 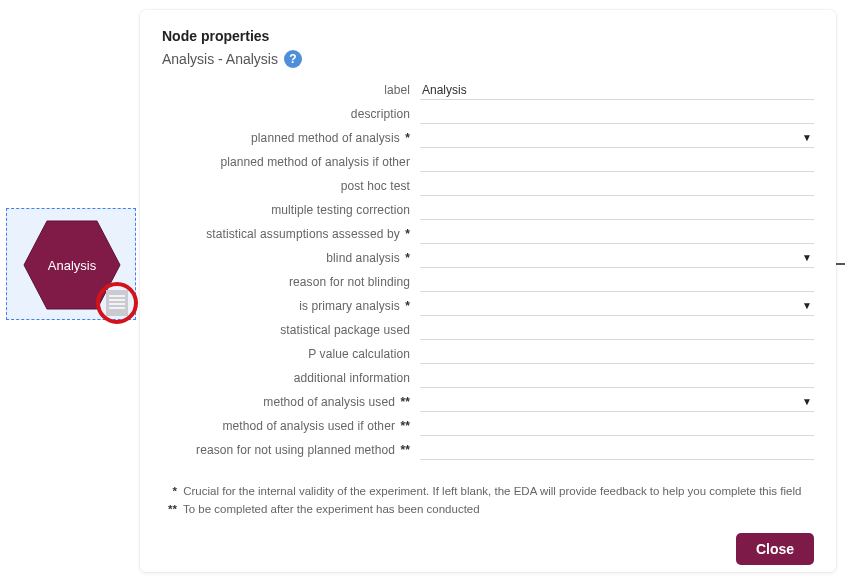 What do you see at coordinates (617, 186) in the screenshot?
I see `post_hoc-input` at bounding box center [617, 186].